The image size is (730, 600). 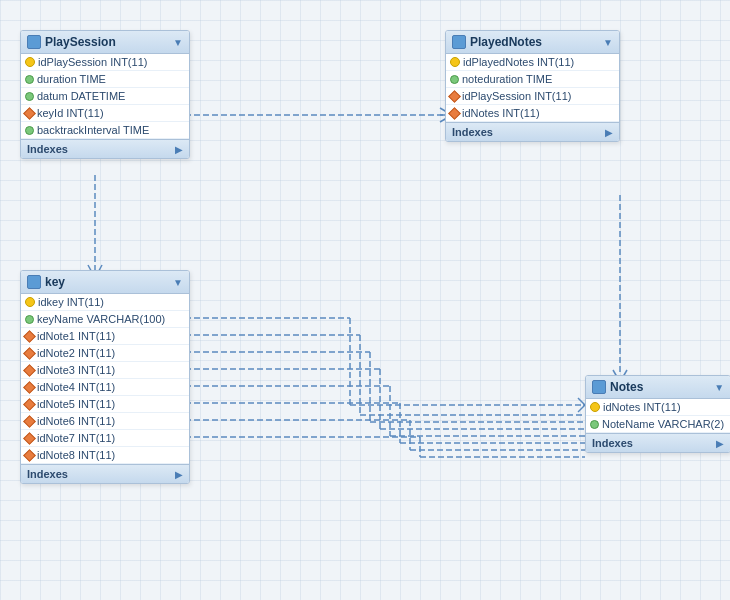 I want to click on field-idplayednotes: idPlayedNotes INT(11), so click(x=532, y=62).